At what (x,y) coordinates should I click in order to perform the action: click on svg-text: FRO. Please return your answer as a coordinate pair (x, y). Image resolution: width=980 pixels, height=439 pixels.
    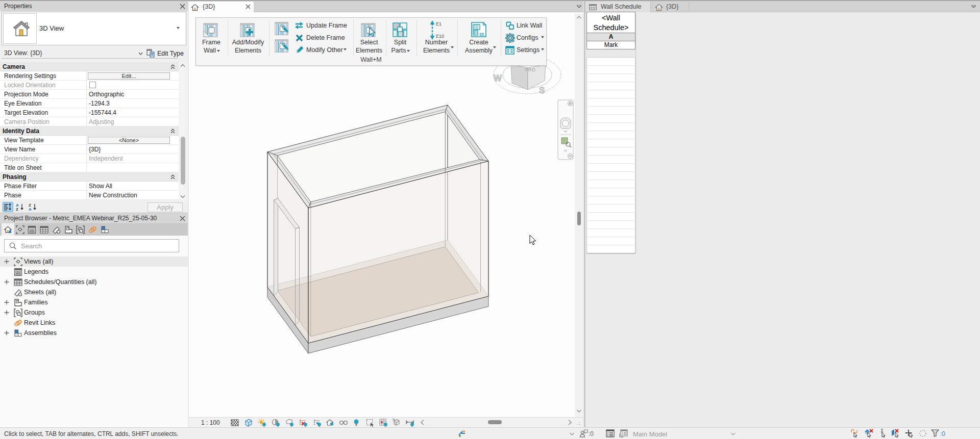
    Looking at the image, I should click on (530, 69).